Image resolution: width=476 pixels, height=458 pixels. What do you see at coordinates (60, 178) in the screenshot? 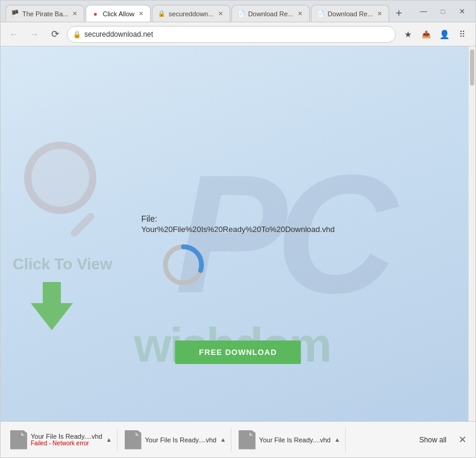
I see `magnifier-circle` at bounding box center [60, 178].